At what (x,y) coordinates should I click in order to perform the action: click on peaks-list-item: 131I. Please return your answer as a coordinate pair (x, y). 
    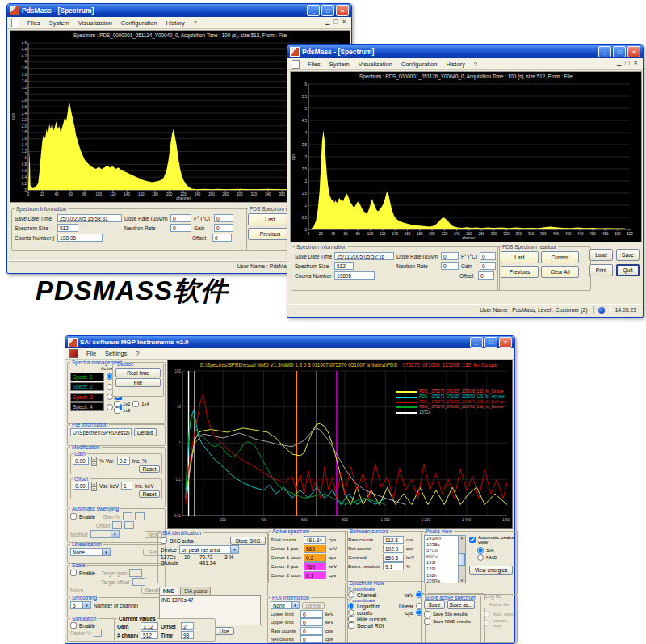
    Looking at the image, I should click on (442, 563).